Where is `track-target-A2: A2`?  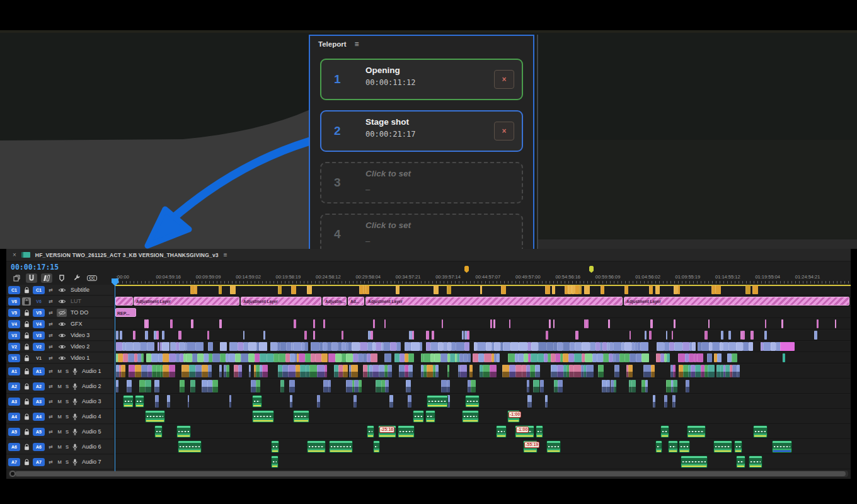 track-target-A2: A2 is located at coordinates (39, 387).